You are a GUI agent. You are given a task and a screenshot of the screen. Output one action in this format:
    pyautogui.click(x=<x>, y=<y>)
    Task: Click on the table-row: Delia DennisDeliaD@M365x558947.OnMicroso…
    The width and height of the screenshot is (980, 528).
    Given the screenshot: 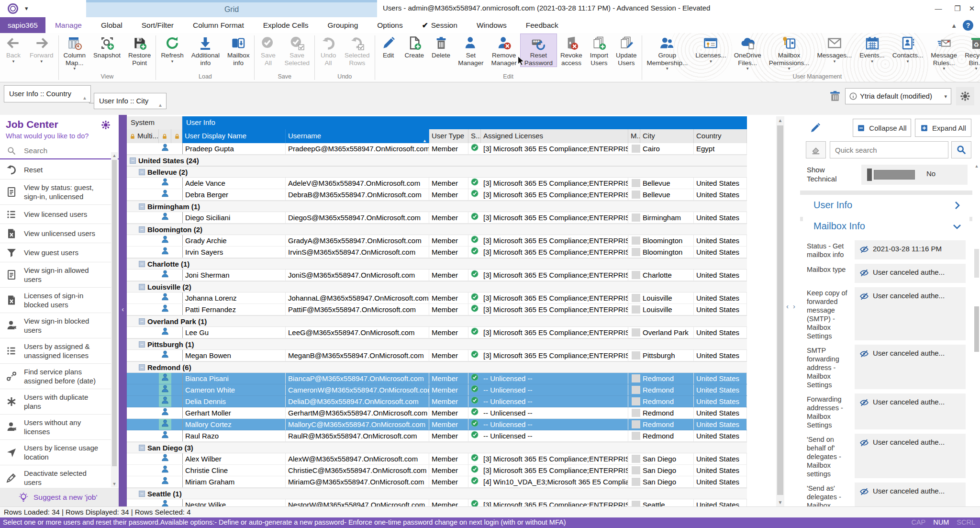 What is the action you would take?
    pyautogui.click(x=437, y=402)
    